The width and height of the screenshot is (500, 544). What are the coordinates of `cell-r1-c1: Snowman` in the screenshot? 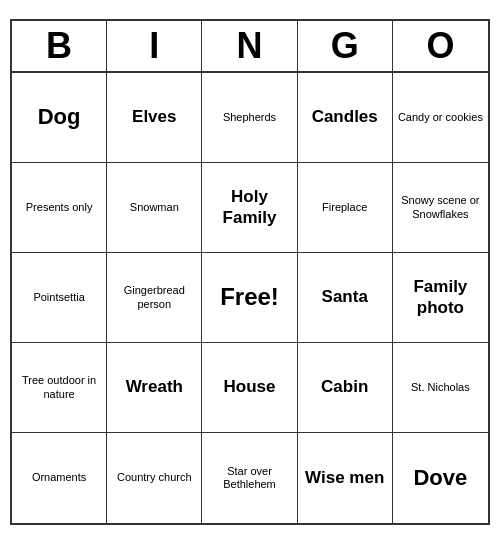 It's located at (154, 208).